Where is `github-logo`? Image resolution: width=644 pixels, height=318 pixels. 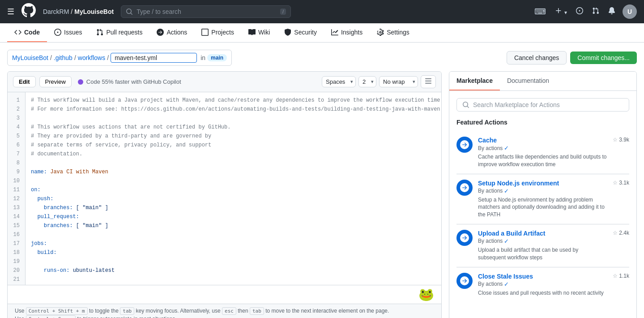
github-logo is located at coordinates (29, 12).